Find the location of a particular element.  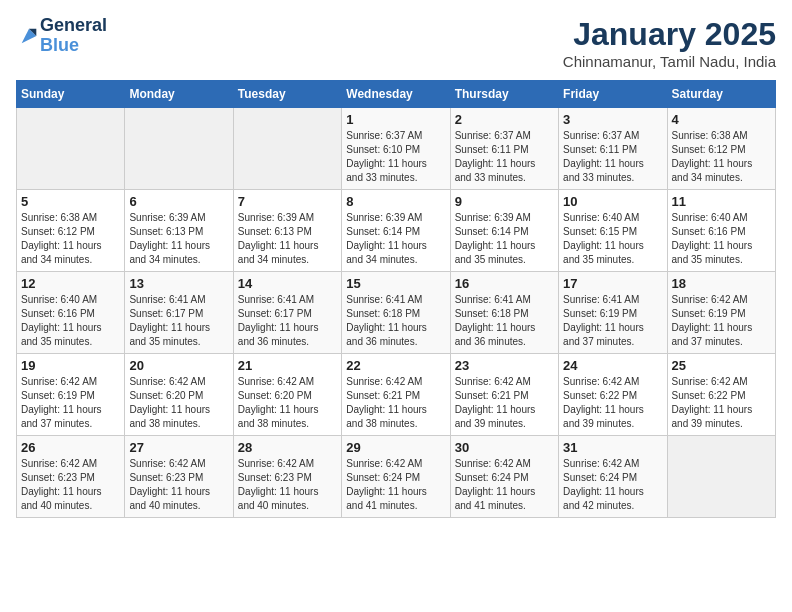

day-number: 4 is located at coordinates (722, 120).